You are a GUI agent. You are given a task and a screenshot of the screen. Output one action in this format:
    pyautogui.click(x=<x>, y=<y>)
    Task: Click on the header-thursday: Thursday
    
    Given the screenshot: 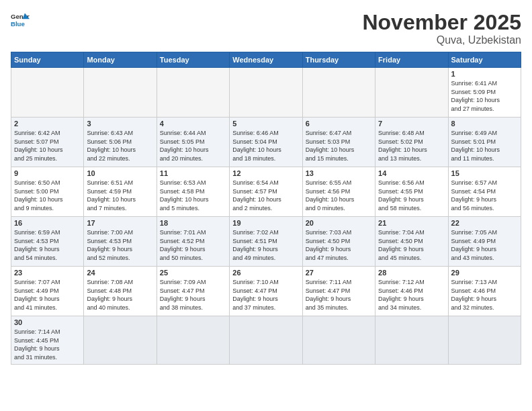 What is the action you would take?
    pyautogui.click(x=339, y=60)
    